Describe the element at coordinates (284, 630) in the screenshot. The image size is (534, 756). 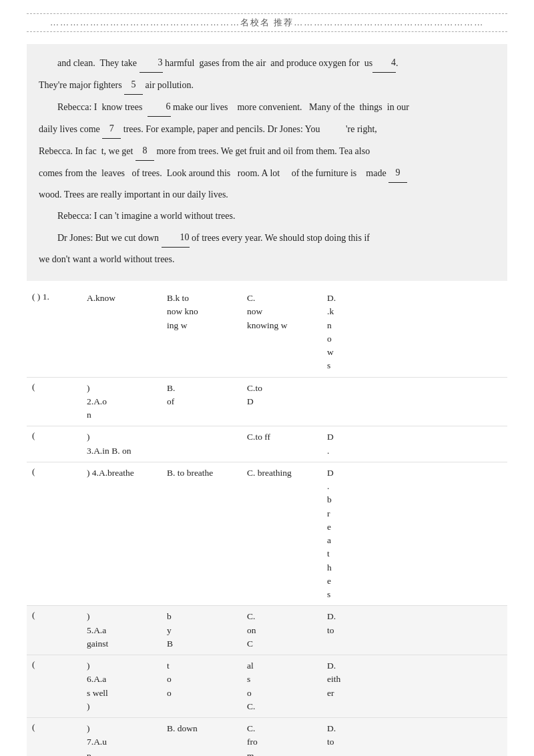
I see `q5-optC: C.onC` at that location.